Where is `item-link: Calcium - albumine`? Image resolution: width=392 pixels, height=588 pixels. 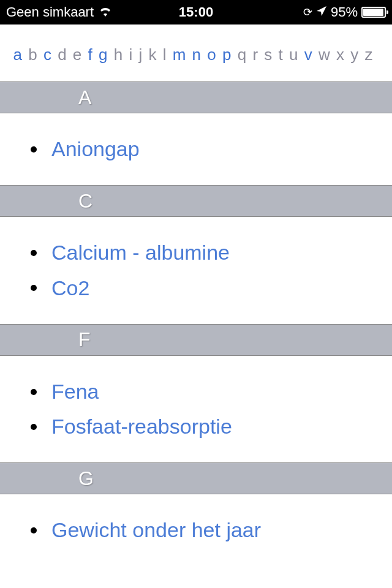 item-link: Calcium - albumine is located at coordinates (141, 252).